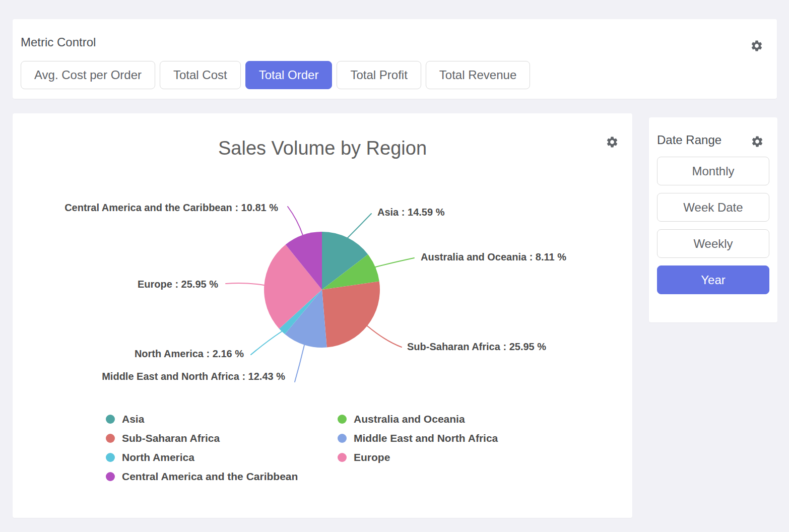 The image size is (789, 532). Describe the element at coordinates (289, 75) in the screenshot. I see `total-order-button: Total Order` at that location.